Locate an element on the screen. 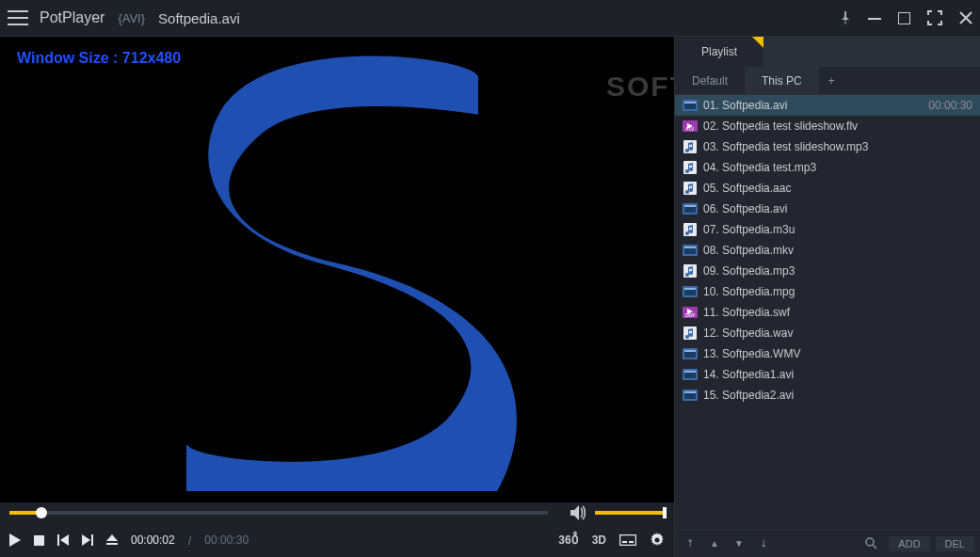 The width and height of the screenshot is (980, 557). playlist-item-label: 15. Softpedia2.avi is located at coordinates (838, 395).